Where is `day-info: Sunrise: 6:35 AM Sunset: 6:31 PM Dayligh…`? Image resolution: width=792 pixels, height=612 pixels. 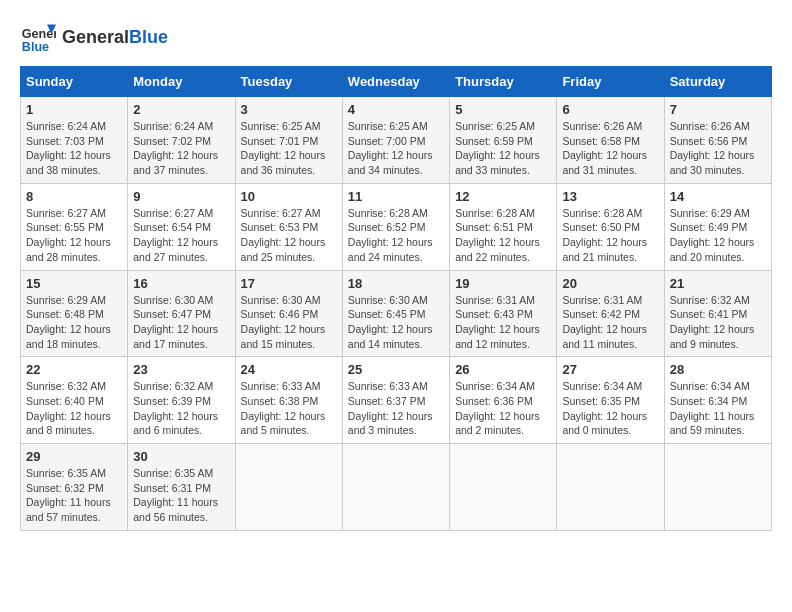 day-info: Sunrise: 6:35 AM Sunset: 6:31 PM Dayligh… is located at coordinates (181, 496).